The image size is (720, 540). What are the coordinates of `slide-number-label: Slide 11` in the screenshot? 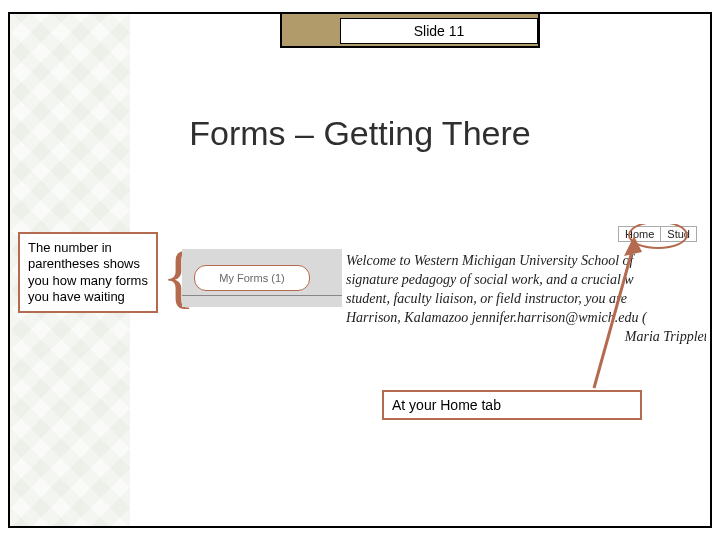 It's located at (439, 31).